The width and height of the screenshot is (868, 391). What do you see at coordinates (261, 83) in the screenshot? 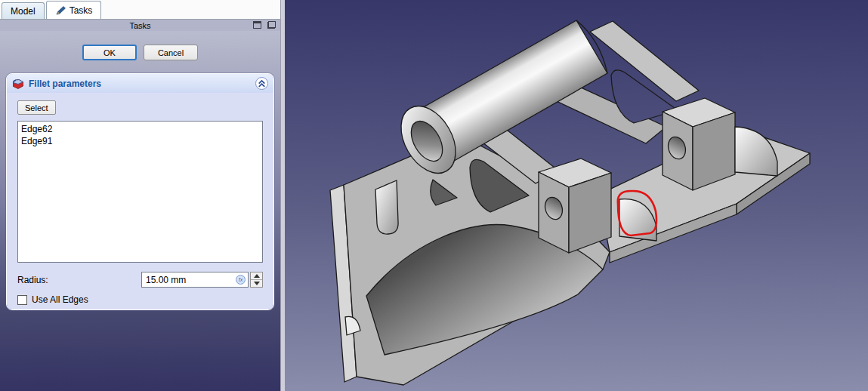
I see `collapse-button` at bounding box center [261, 83].